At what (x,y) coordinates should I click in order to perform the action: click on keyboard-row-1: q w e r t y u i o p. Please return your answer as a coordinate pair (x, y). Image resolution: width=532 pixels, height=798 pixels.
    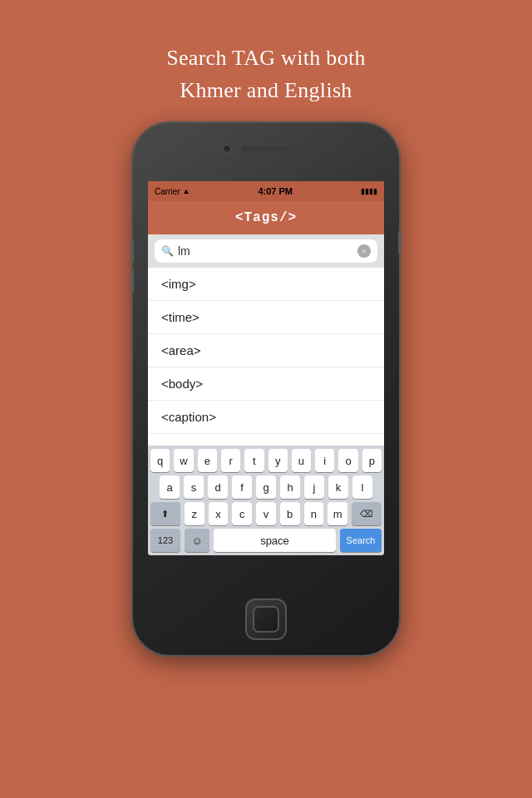
    Looking at the image, I should click on (266, 459).